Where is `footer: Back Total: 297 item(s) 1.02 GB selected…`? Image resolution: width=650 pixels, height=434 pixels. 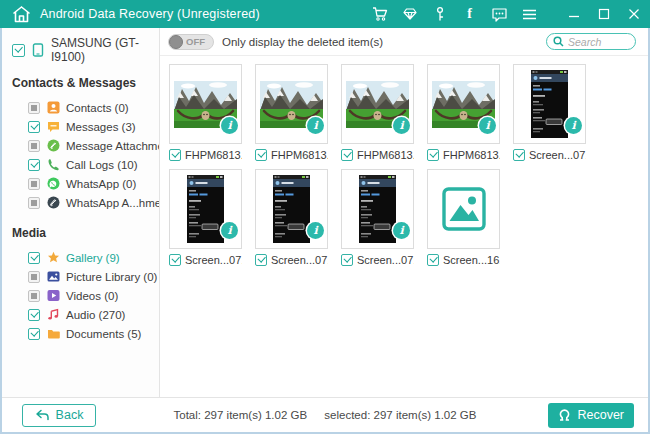
footer: Back Total: 297 item(s) 1.02 GB selected… is located at coordinates (325, 414).